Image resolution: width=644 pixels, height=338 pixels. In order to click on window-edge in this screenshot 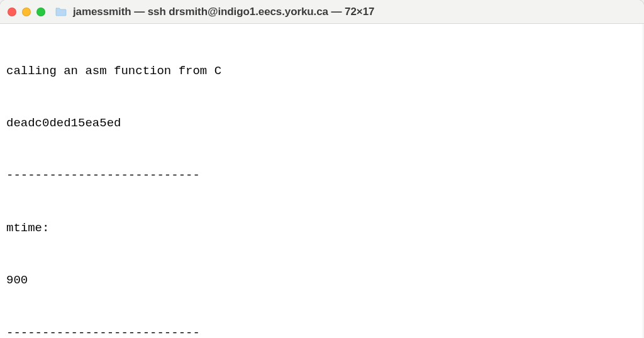, I will do `click(643, 181)`.